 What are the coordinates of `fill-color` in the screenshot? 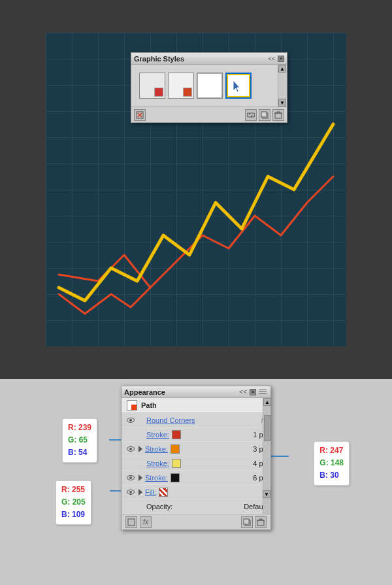 It's located at (163, 492).